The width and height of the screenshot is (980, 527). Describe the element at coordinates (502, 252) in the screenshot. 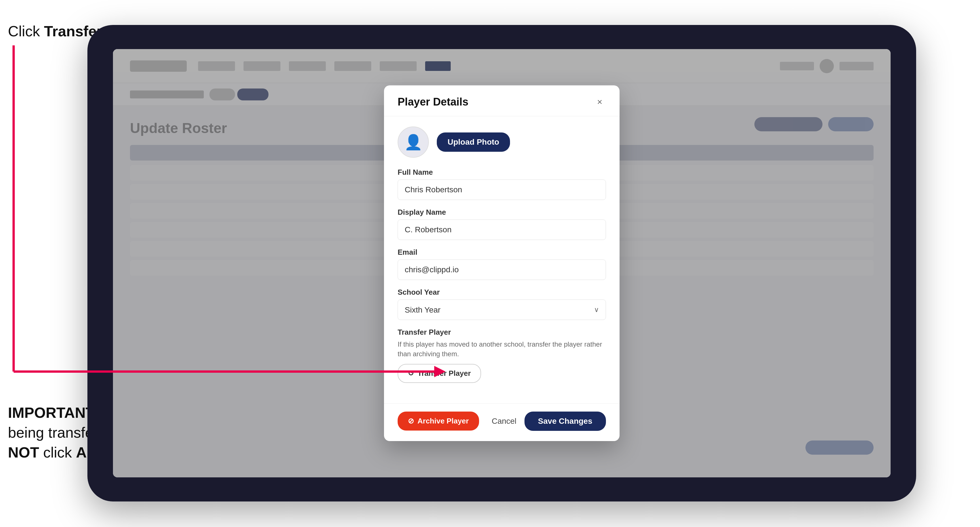

I see `email-label: Email` at that location.